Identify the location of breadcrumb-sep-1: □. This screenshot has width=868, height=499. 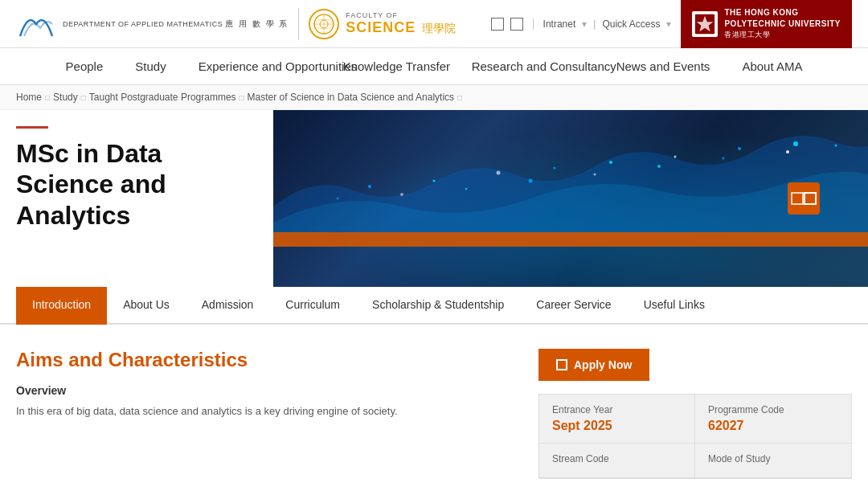
(47, 98).